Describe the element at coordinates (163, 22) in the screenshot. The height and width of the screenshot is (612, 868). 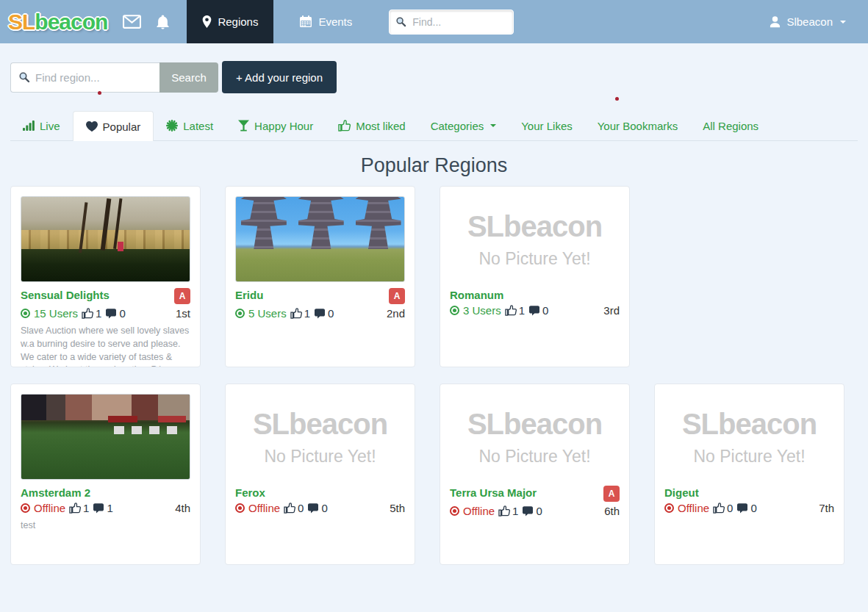
I see `notifications-bell-icon` at that location.